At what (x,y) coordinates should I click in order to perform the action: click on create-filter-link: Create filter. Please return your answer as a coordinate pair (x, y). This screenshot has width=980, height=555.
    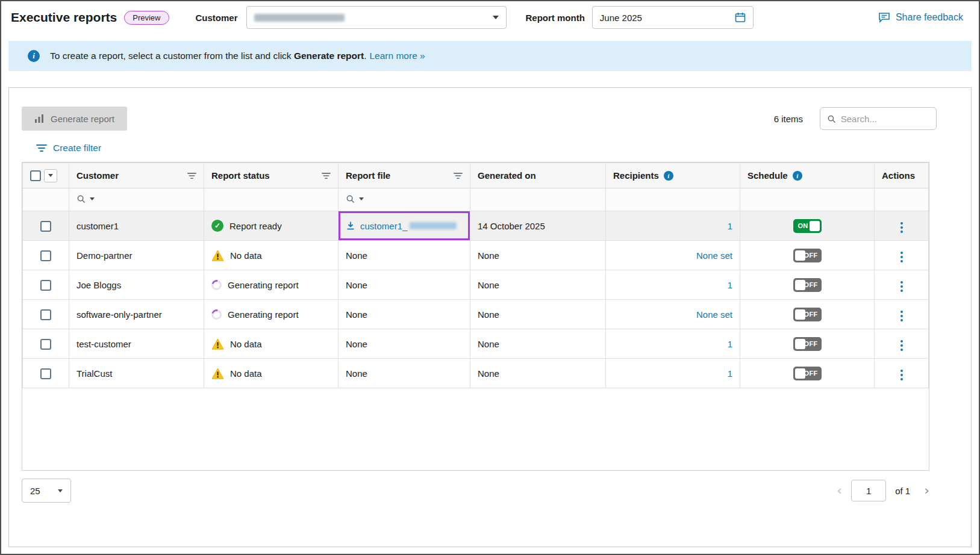
    Looking at the image, I should click on (69, 148).